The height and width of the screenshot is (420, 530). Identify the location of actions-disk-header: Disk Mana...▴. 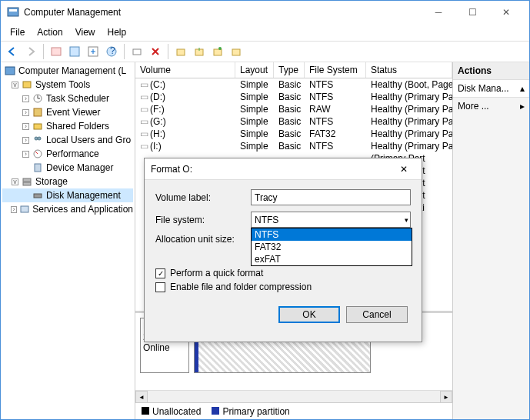
(491, 89).